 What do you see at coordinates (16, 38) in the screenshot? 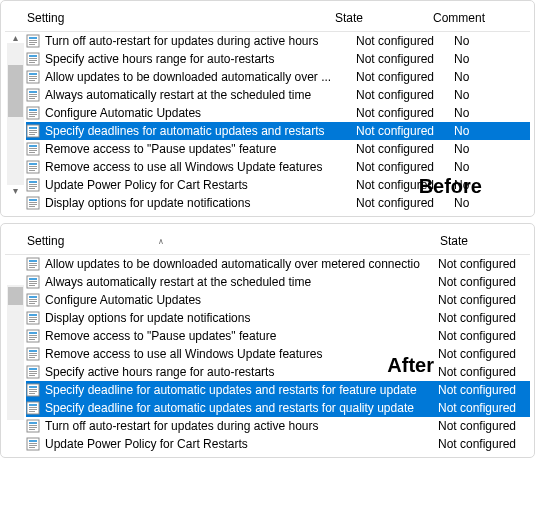
I see `scroll-up-icon: ▴` at bounding box center [16, 38].